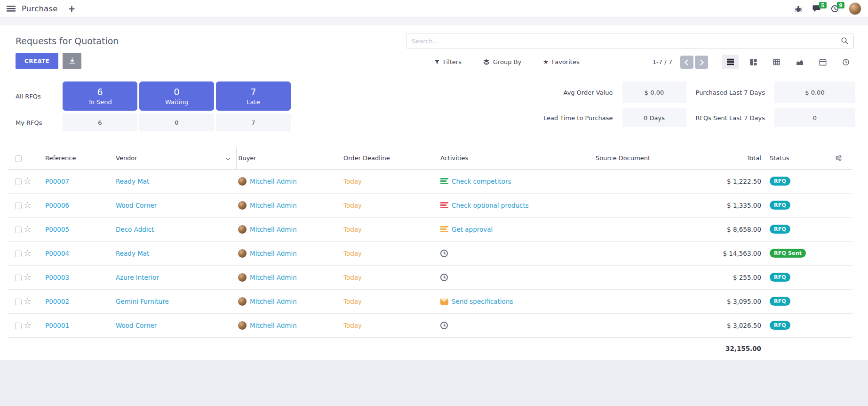 This screenshot has width=868, height=406. I want to click on kpi-late: 7 Late, so click(253, 96).